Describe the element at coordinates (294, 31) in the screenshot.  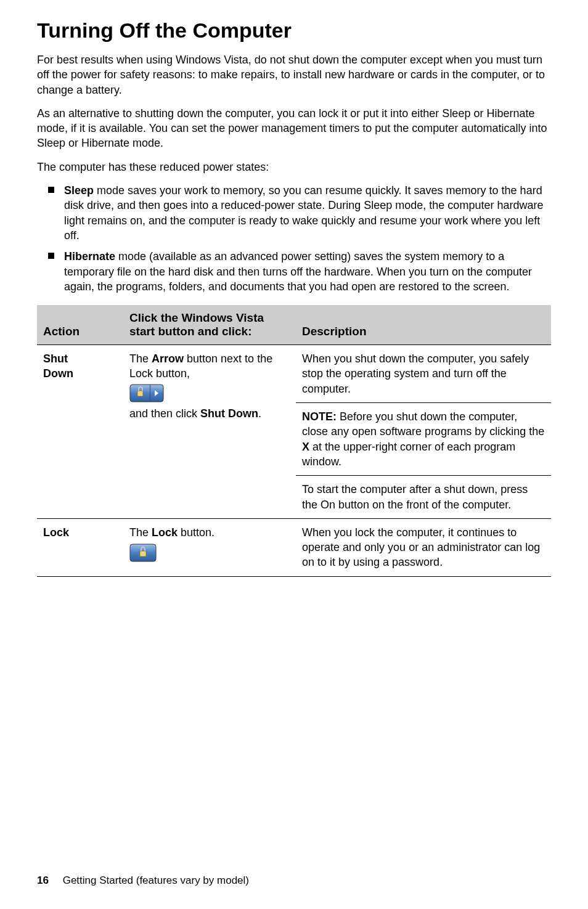
I see `page-heading: Turning Off the Computer` at that location.